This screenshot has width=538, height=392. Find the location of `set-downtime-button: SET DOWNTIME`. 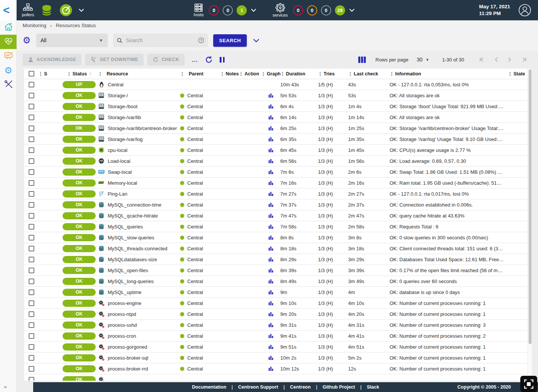

set-downtime-button: SET DOWNTIME is located at coordinates (115, 60).